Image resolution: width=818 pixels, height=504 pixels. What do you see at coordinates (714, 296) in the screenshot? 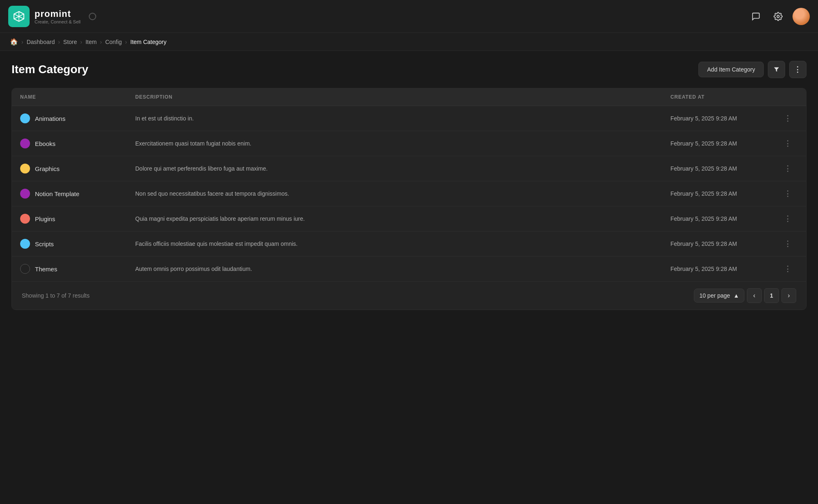
I see `per-page-label: 10 per page` at bounding box center [714, 296].